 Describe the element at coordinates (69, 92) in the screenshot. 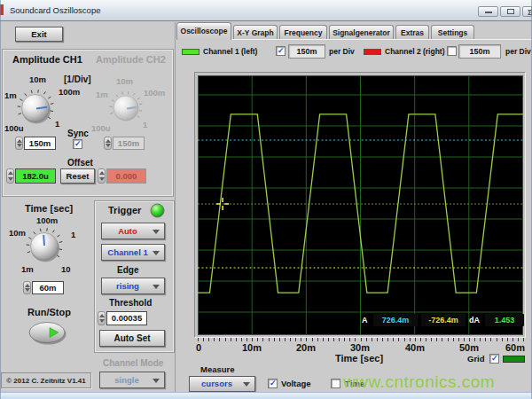

I see `ch1-scale-100m: 100m` at that location.